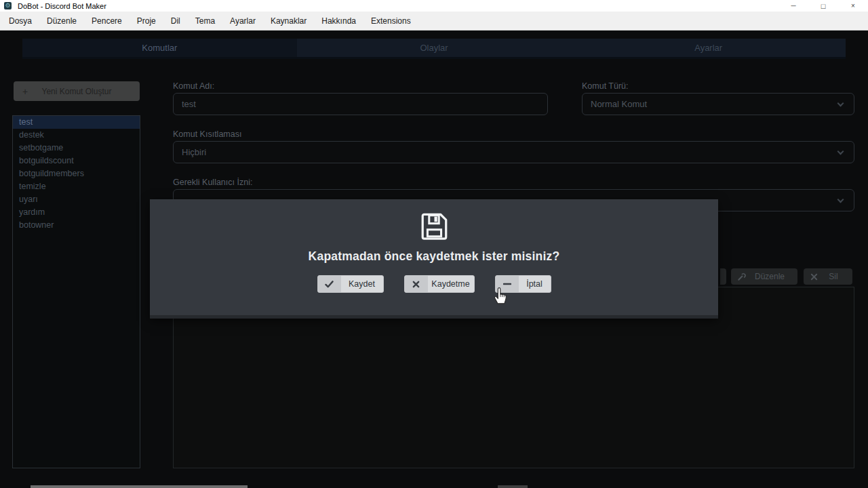 The width and height of the screenshot is (868, 488). What do you see at coordinates (76, 199) in the screenshot?
I see `command-list-item: uyarı` at bounding box center [76, 199].